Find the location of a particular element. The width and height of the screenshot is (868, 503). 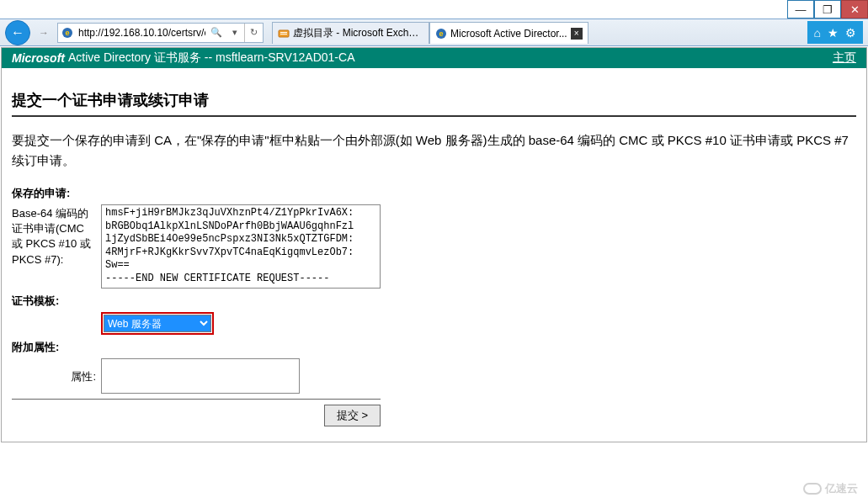

submit-divider is located at coordinates (196, 399).